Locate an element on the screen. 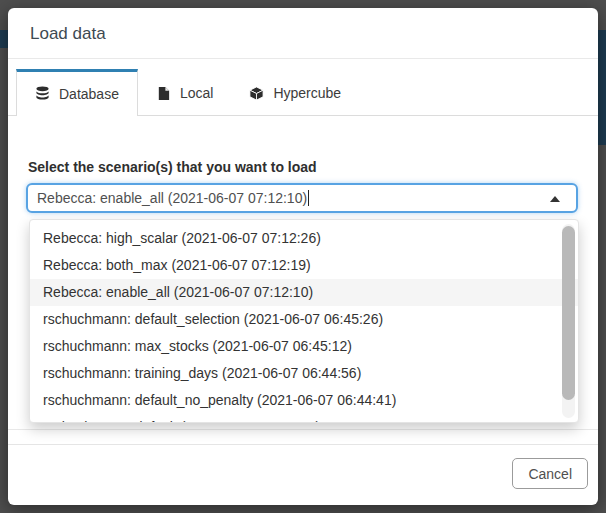  scenario-combobox: Rebecca: enable_all (2021-06-07 07:12:10… is located at coordinates (303, 198).